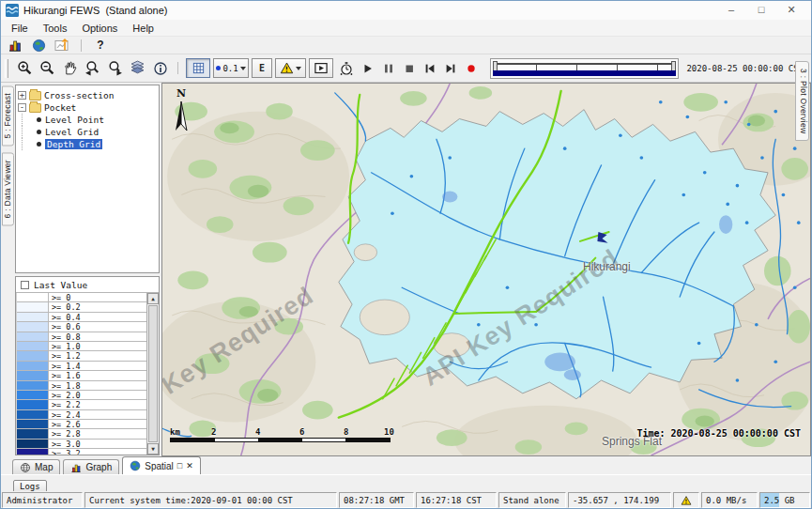 Image resolution: width=812 pixels, height=509 pixels. Describe the element at coordinates (87, 374) in the screenshot. I see `legend-list: >= 0 >= 0.2 >= 0.4 >= 0.6 >= 0.8 >= 1.0 …` at that location.